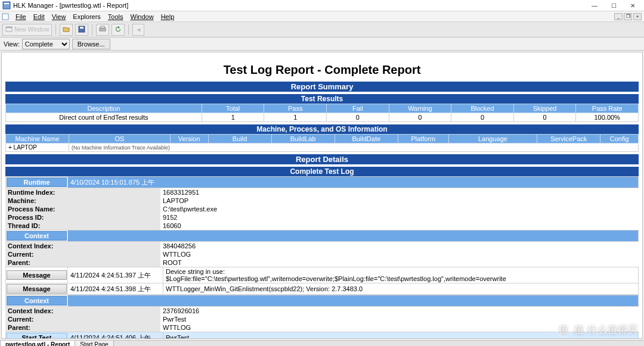 The height and width of the screenshot is (346, 644). Describe the element at coordinates (104, 108) in the screenshot. I see `col-description: Description` at that location.